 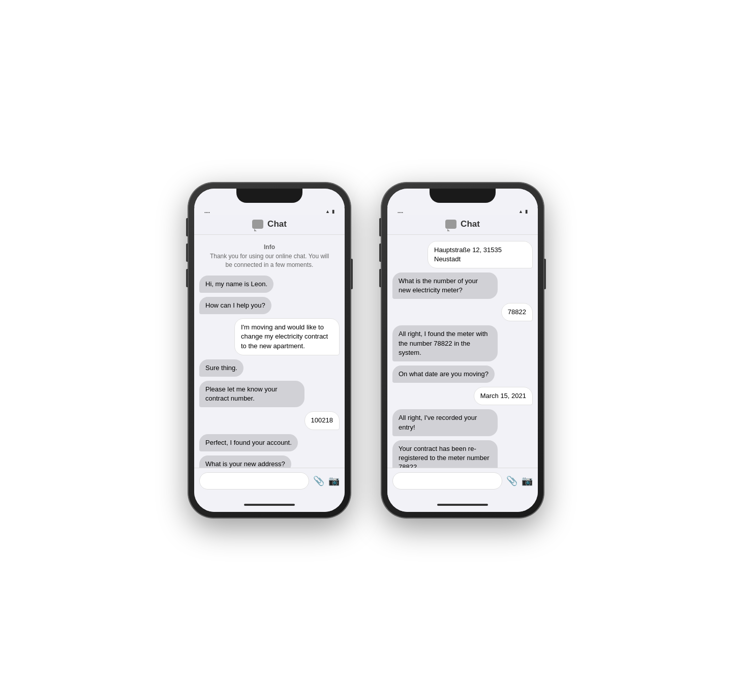 I want to click on nav-title-2: Chat, so click(x=470, y=224).